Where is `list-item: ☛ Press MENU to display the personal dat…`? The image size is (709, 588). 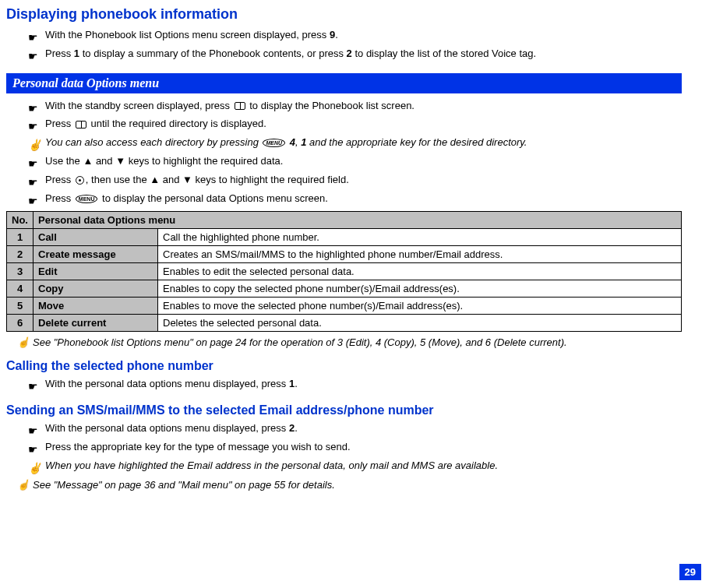 list-item: ☛ Press MENU to display the personal dat… is located at coordinates (355, 199).